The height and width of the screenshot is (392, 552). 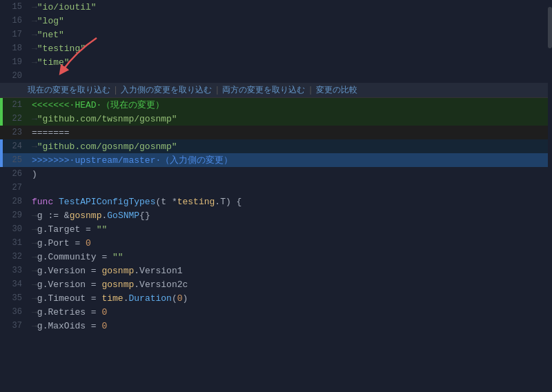 I want to click on type-T: T, so click(x=223, y=202).